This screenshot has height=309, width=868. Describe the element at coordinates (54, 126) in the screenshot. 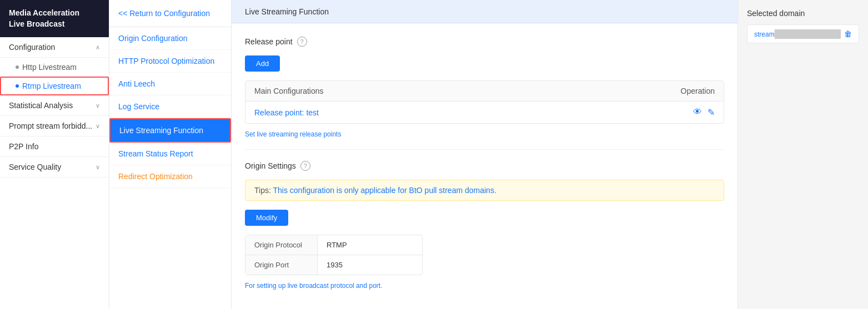

I see `sidebar-section-prompt: Prompt stream forbidd... ∨` at that location.